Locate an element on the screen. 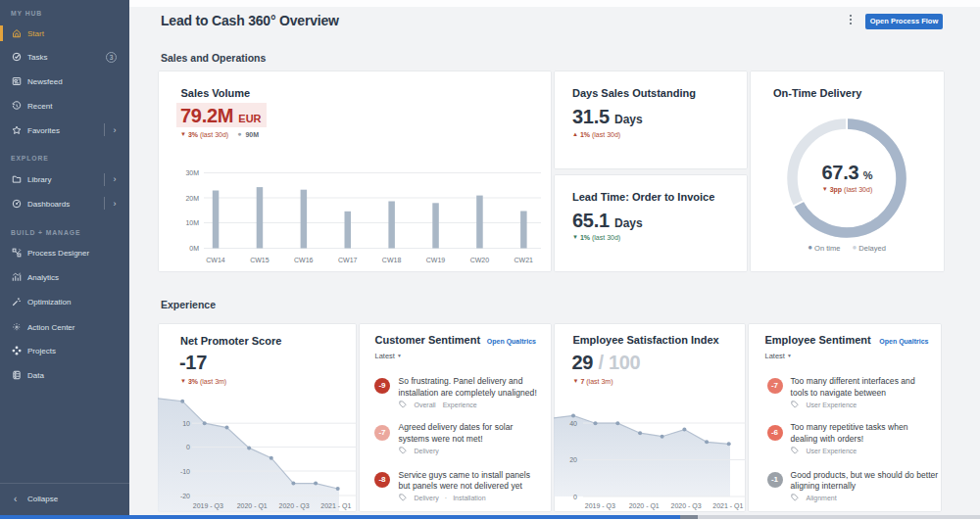 The height and width of the screenshot is (520, 980). svg-text: -20 is located at coordinates (184, 496).